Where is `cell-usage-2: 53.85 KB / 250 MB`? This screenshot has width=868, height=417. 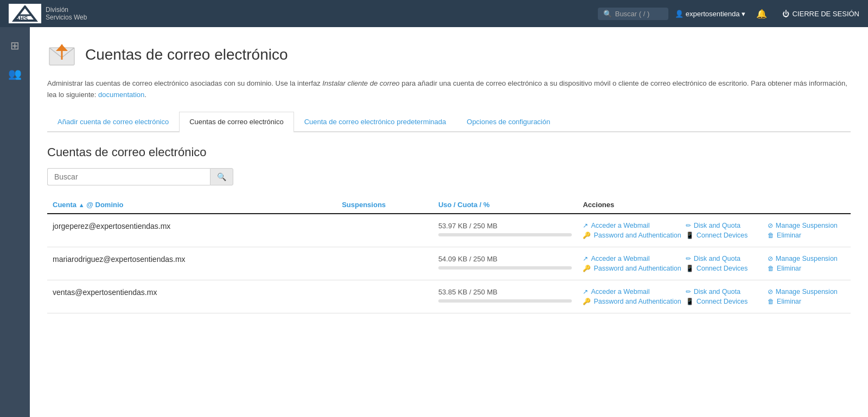 cell-usage-2: 53.85 KB / 250 MB is located at coordinates (506, 296).